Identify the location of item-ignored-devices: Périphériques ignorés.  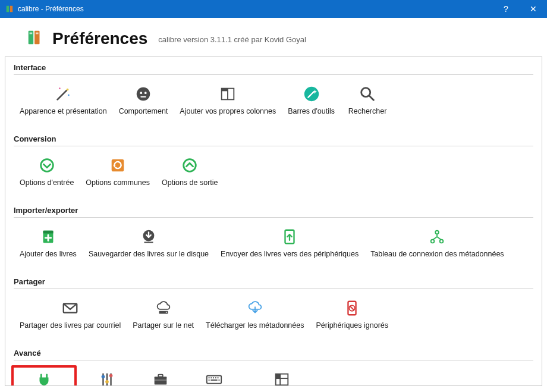
(352, 314).